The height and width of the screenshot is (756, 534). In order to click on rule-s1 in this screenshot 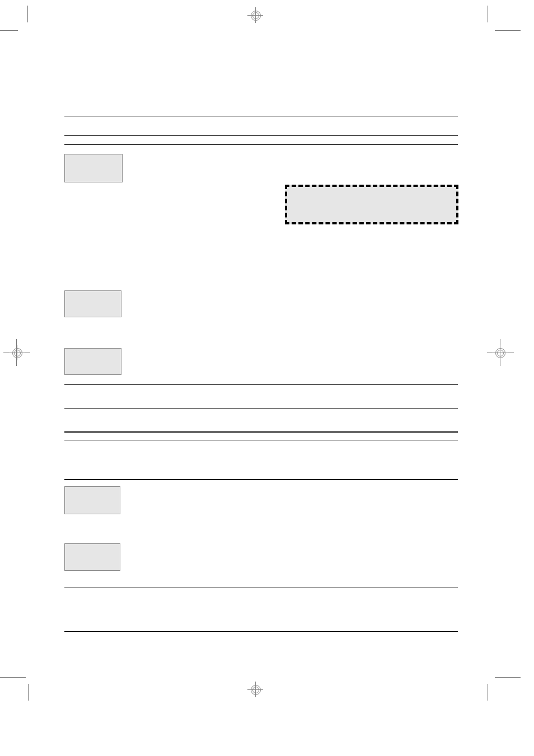, I will do `click(261, 432)`.